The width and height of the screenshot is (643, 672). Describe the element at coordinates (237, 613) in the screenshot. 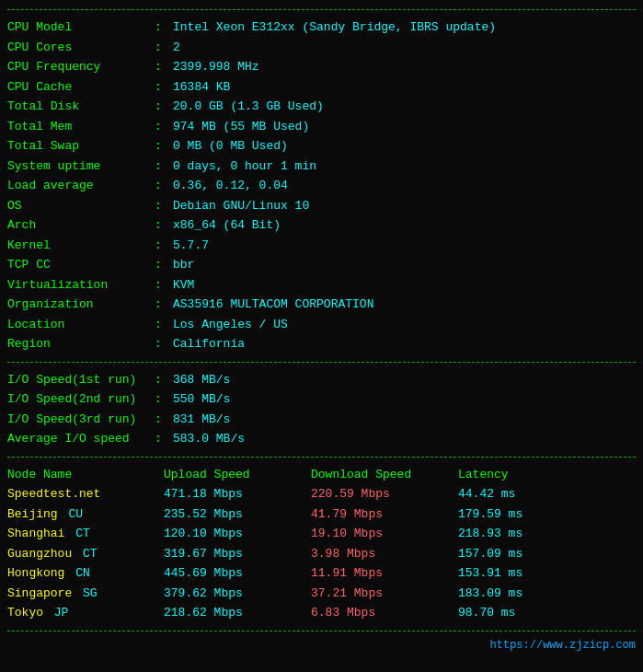

I see `net-upload-6: 218.62 Mbps` at that location.